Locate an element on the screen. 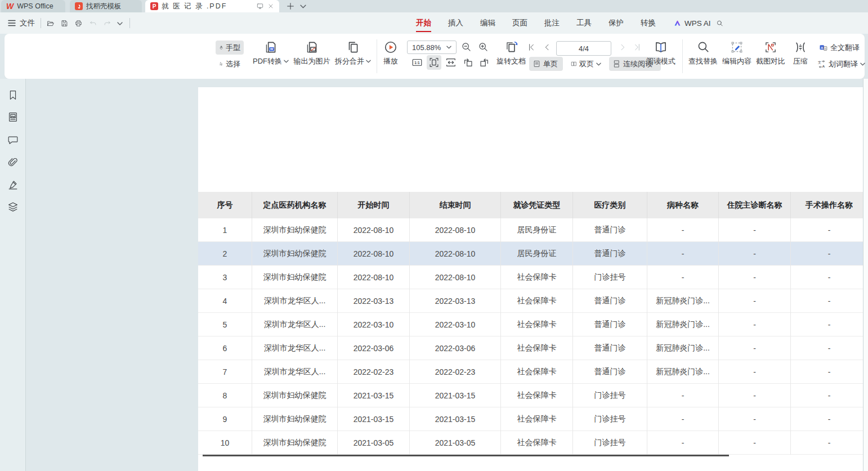  menu-wps-ai: WPS AI is located at coordinates (692, 23).